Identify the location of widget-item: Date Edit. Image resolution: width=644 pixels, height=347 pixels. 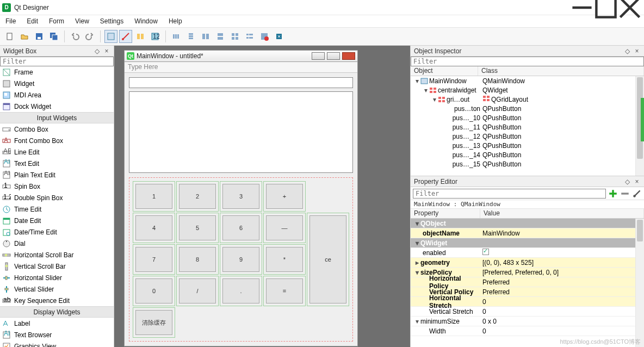
(57, 221).